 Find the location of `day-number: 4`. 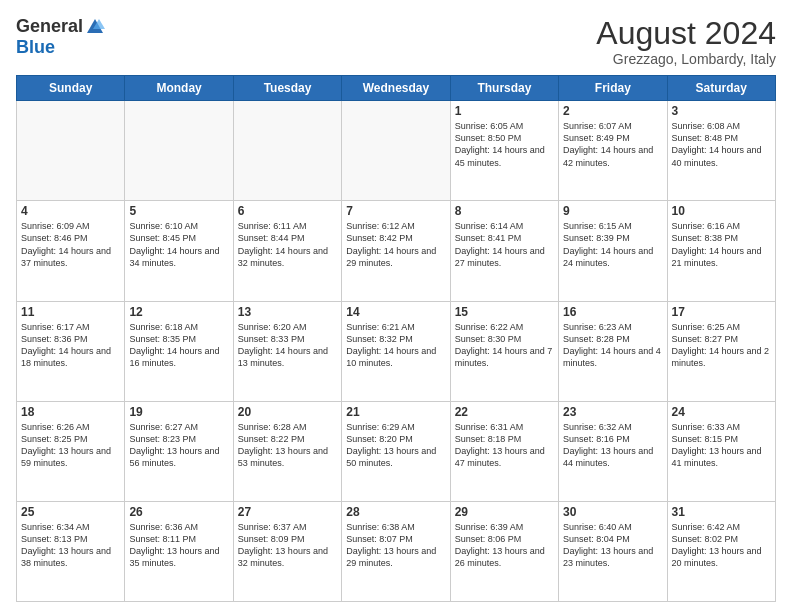

day-number: 4 is located at coordinates (70, 211).